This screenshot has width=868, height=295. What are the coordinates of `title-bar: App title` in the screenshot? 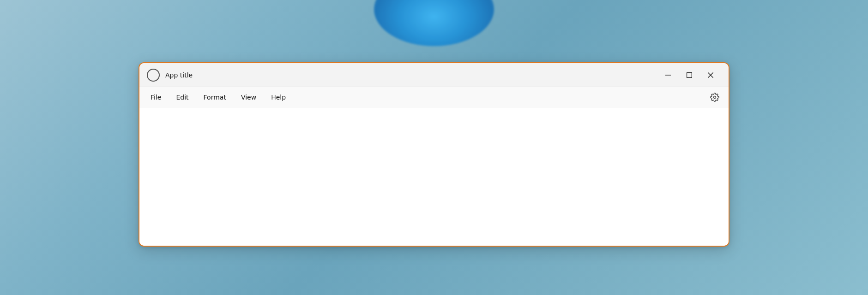 It's located at (434, 75).